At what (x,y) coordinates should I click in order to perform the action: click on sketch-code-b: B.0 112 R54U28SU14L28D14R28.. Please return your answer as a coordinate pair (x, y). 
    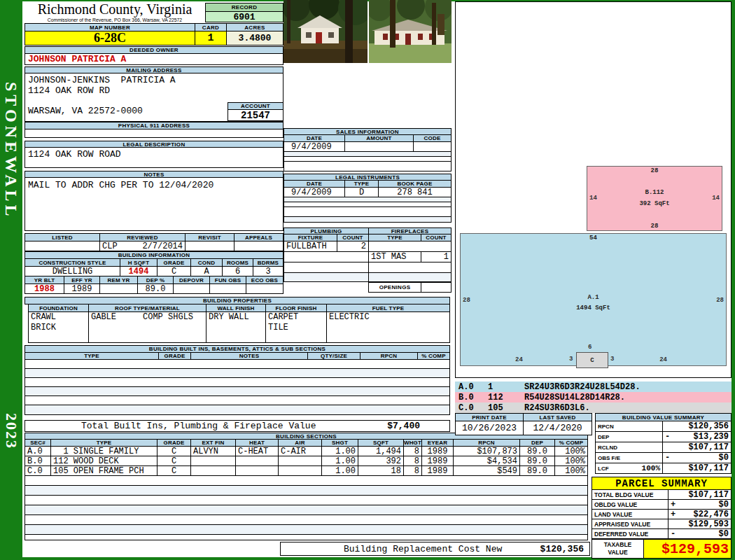
    Looking at the image, I should click on (594, 398).